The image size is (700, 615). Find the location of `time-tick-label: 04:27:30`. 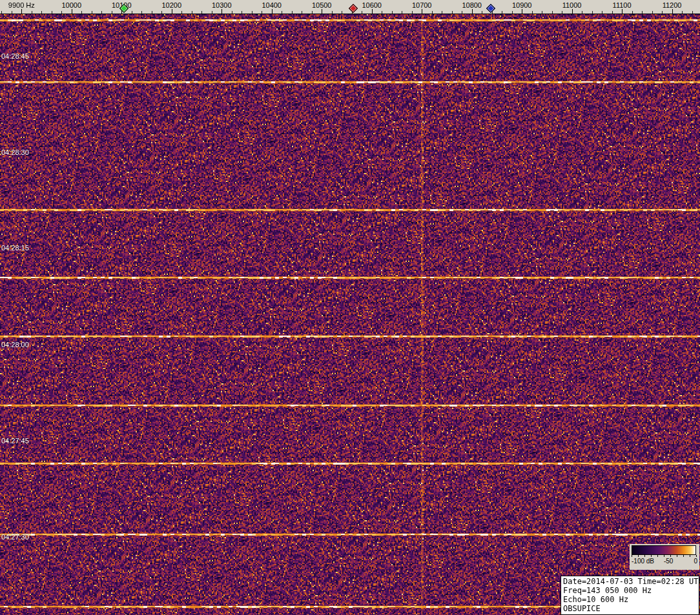

time-tick-label: 04:27:30 is located at coordinates (15, 537).